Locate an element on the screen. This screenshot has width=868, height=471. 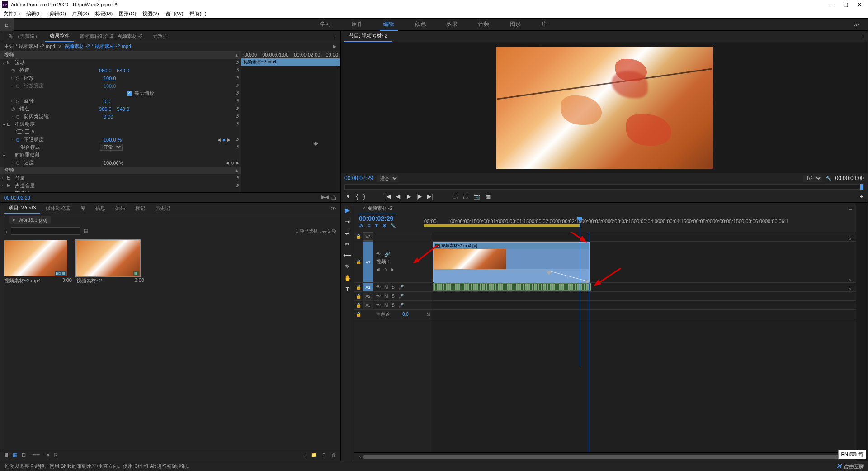
ec-opacity-value: 100.0 % is located at coordinates (113, 140).